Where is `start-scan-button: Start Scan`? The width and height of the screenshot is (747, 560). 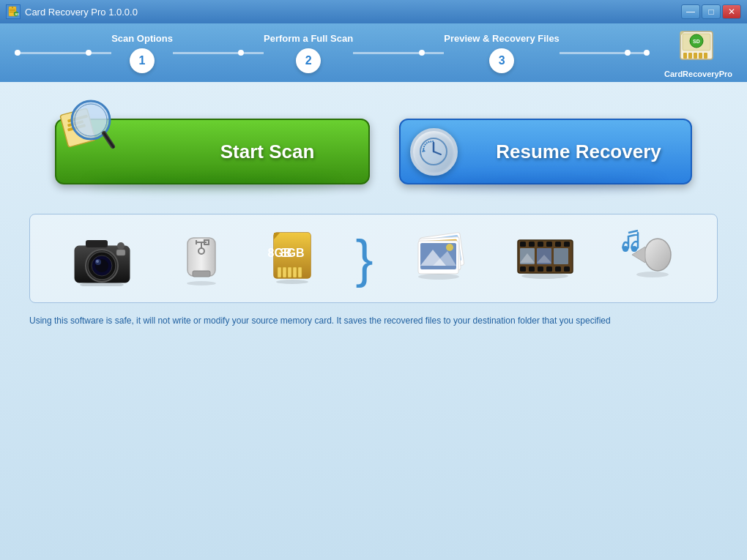
start-scan-button: Start Scan is located at coordinates (212, 152).